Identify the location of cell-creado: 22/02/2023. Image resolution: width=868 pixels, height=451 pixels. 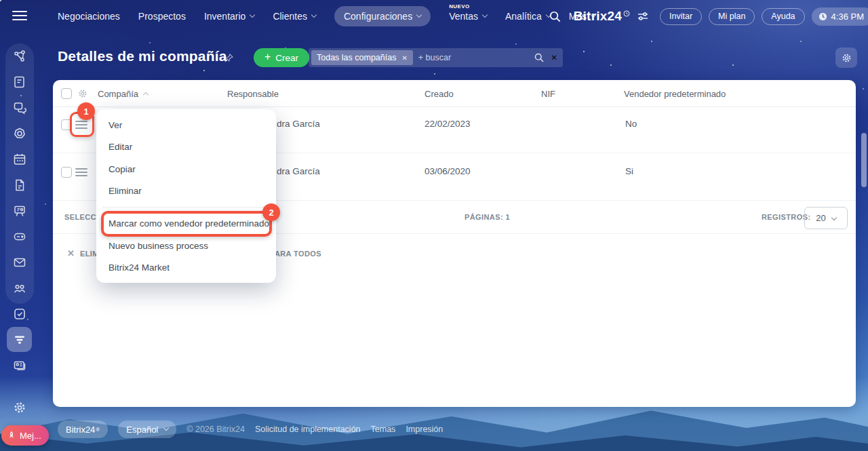
(448, 123).